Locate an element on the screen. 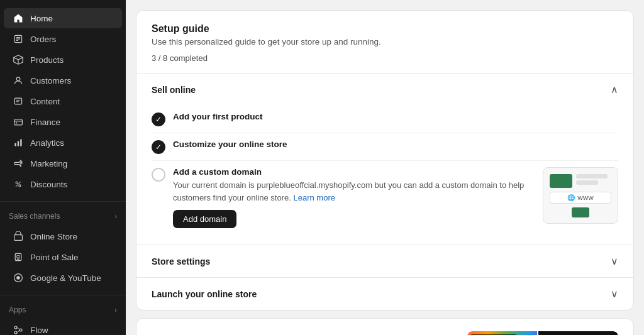  sidebar-item-content: Content is located at coordinates (63, 101).